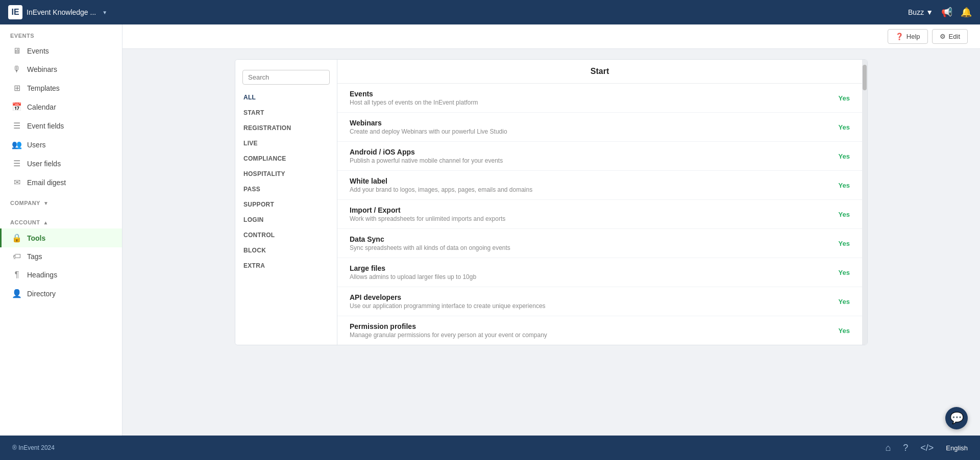 The width and height of the screenshot is (980, 460). Describe the element at coordinates (592, 306) in the screenshot. I see `feature-desc-api: Use our application programming interfac…` at that location.